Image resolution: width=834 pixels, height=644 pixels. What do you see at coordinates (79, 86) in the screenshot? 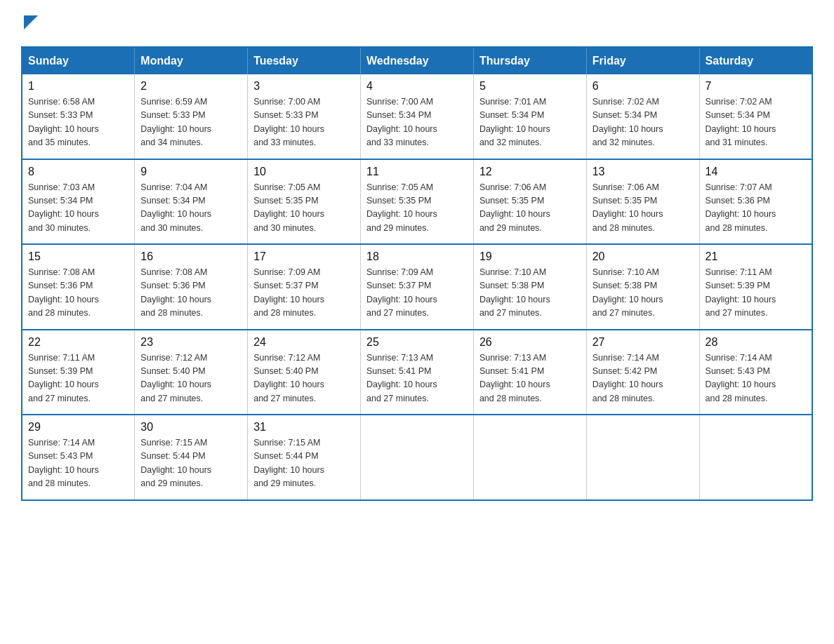
I see `day-number: 1` at bounding box center [79, 86].